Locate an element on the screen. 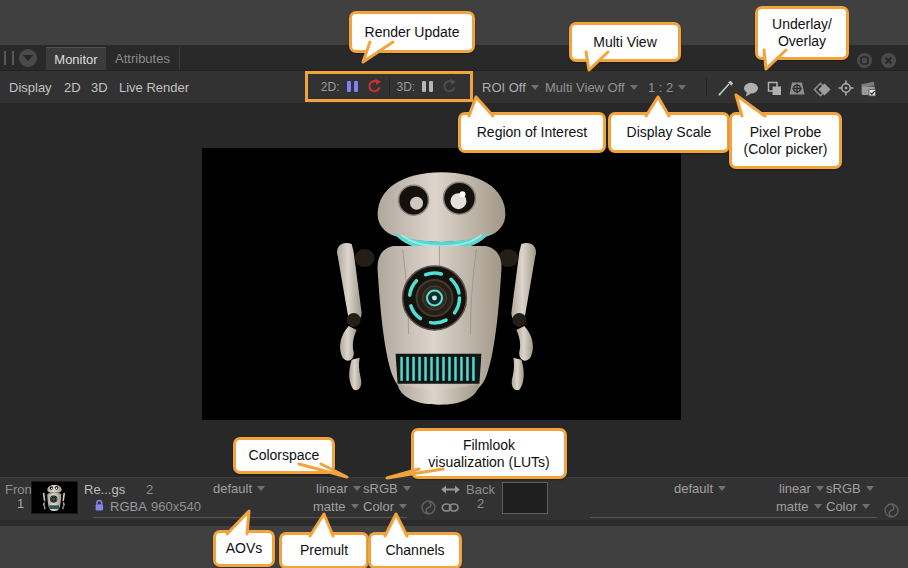  lut-dropdown-front: sRGB is located at coordinates (387, 488).